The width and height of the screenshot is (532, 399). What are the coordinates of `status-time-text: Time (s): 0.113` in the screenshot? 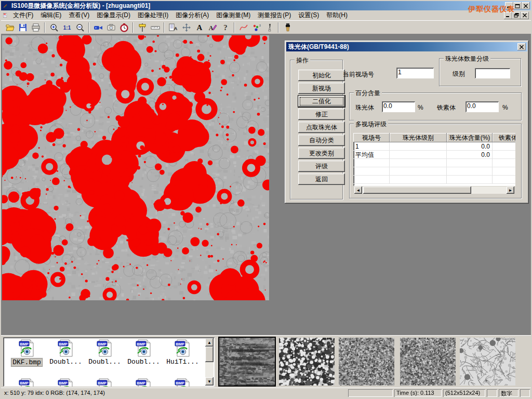 It's located at (418, 393).